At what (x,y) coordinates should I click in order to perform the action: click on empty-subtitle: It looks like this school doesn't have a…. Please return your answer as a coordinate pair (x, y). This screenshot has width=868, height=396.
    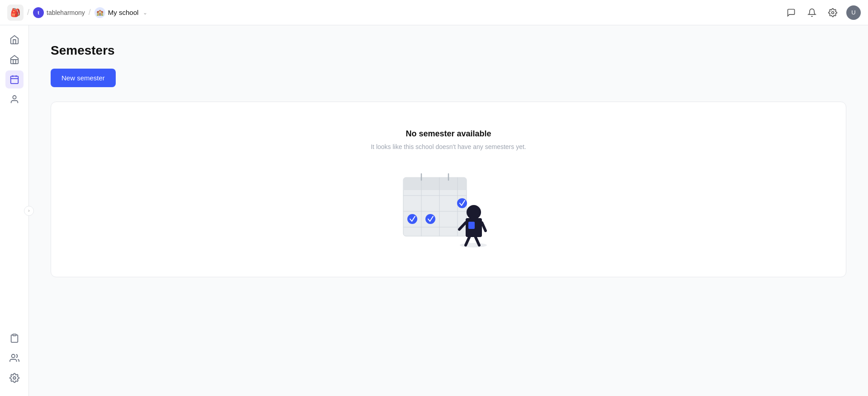
    Looking at the image, I should click on (448, 147).